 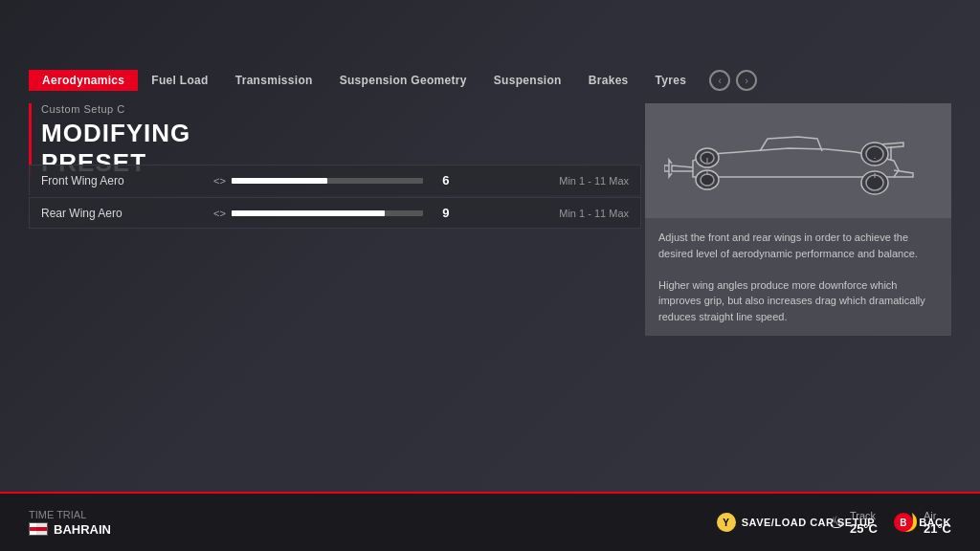 What do you see at coordinates (70, 515) in the screenshot?
I see `race-type: Time Trial` at bounding box center [70, 515].